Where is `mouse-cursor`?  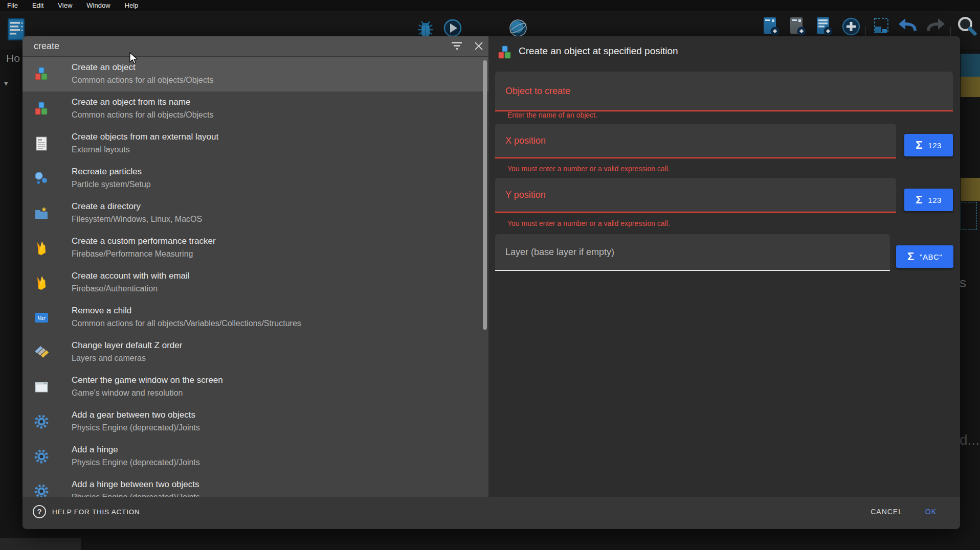
mouse-cursor is located at coordinates (135, 58).